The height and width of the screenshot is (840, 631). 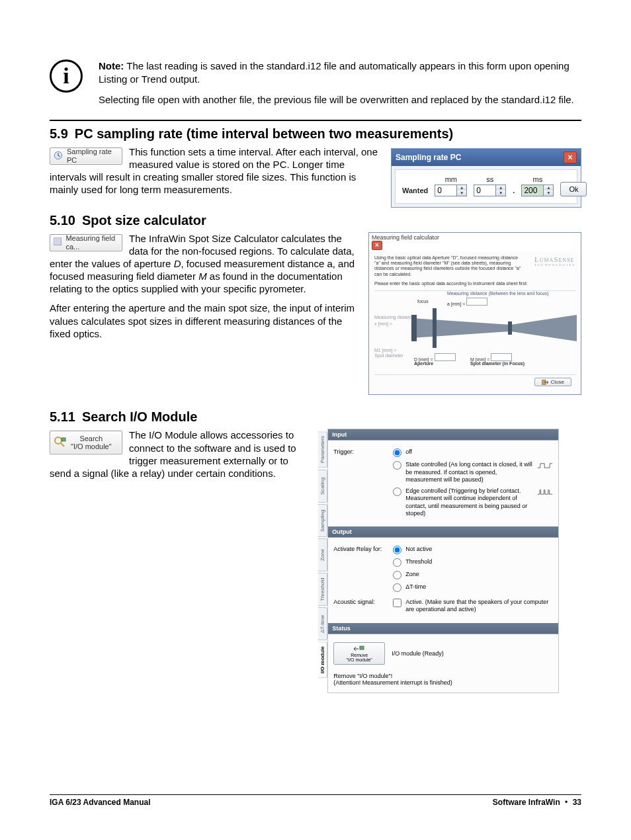 What do you see at coordinates (58, 156) in the screenshot?
I see `clock-icon` at bounding box center [58, 156].